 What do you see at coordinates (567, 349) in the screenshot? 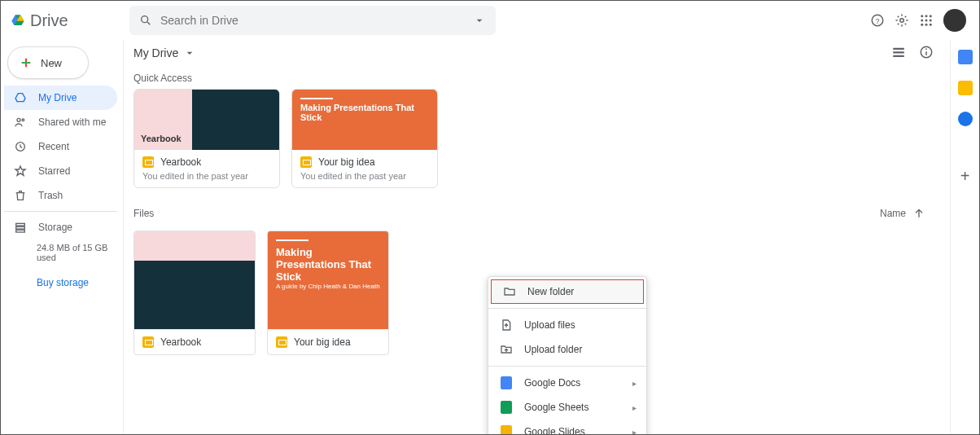
I see `menu-item-upload-folder: Upload folder` at bounding box center [567, 349].